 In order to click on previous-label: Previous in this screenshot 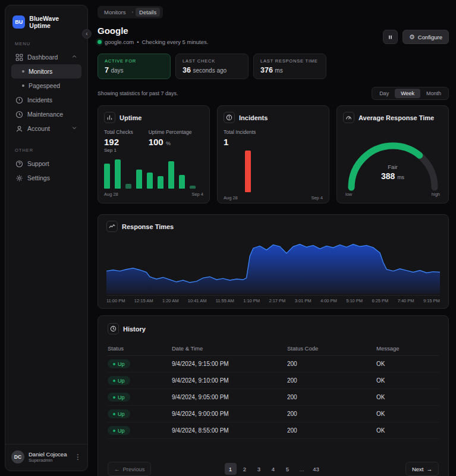, I will do `click(134, 469)`.